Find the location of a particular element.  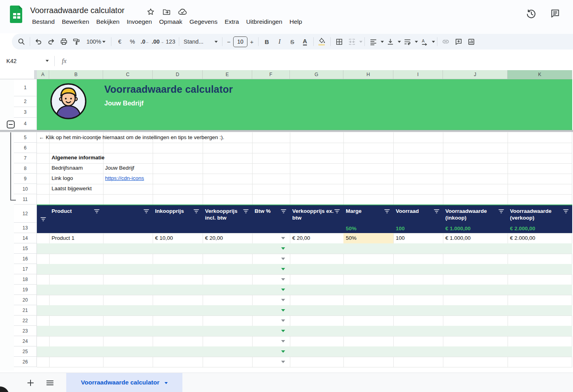

row-header-9: 9 is located at coordinates (25, 179).